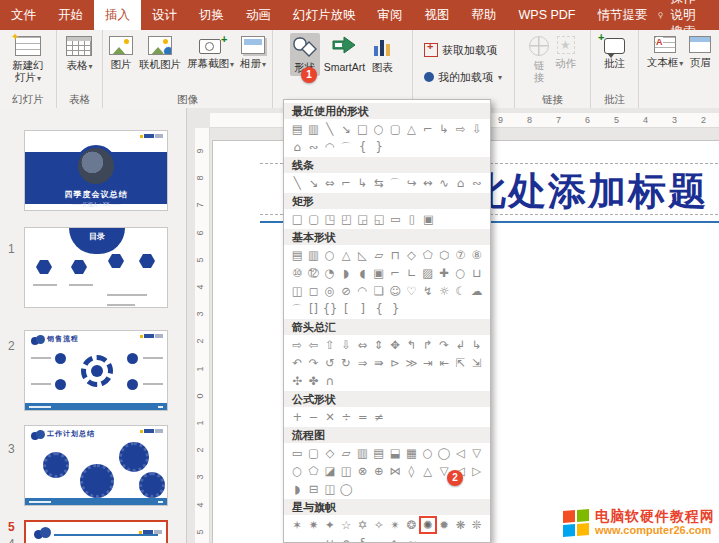 This screenshot has height=543, width=719. I want to click on tell-me-search: 操作说明搜索, so click(688, 15).